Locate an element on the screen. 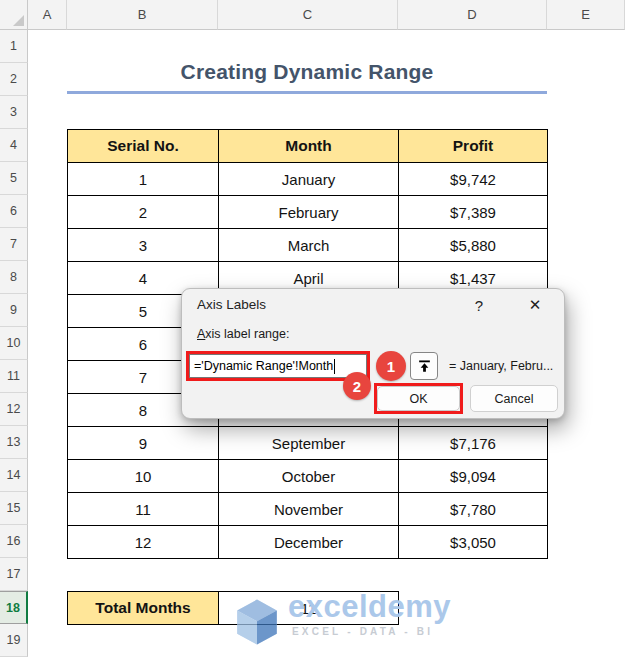  column-headers: ABCDE is located at coordinates (326, 15).